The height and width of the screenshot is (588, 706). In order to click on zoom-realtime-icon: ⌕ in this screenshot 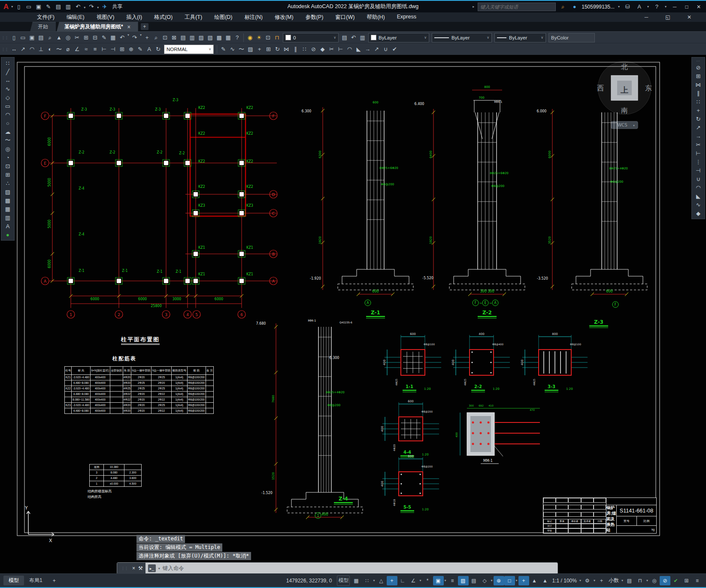, I will do `click(156, 38)`.